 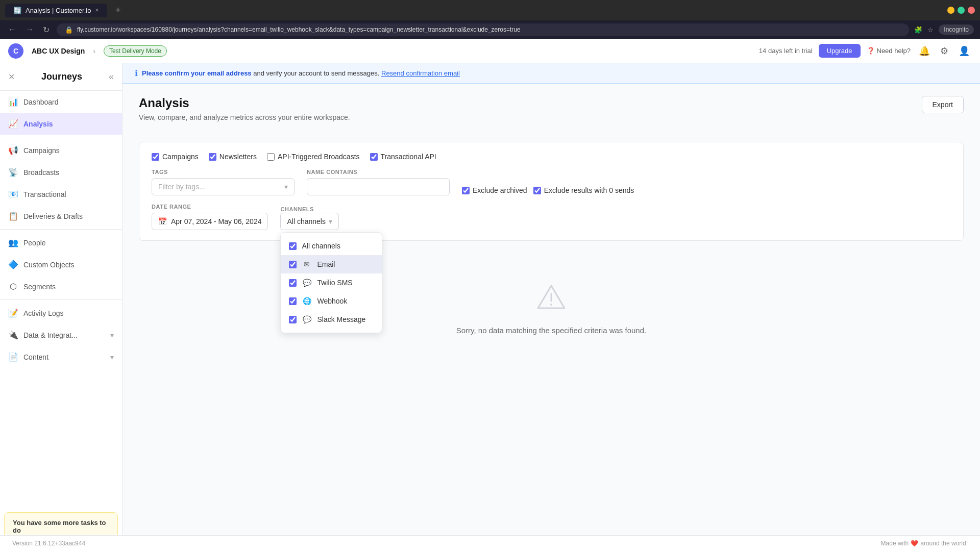 What do you see at coordinates (212, 157) in the screenshot?
I see `newsletters-checkbox` at bounding box center [212, 157].